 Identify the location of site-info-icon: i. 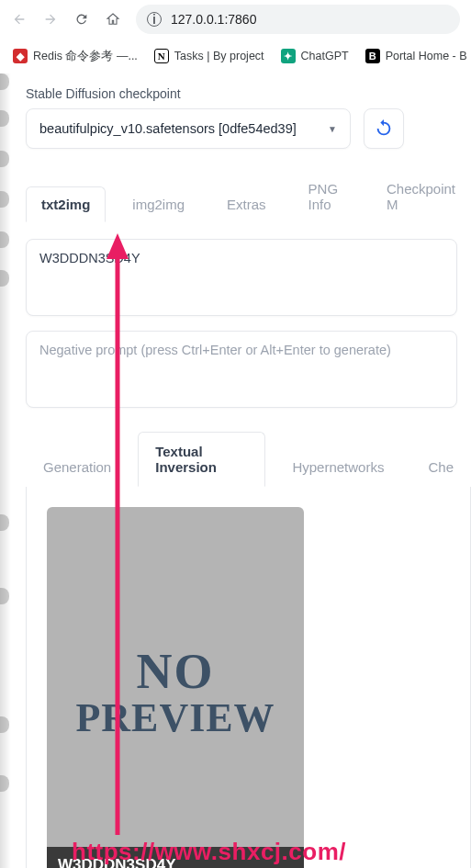
(154, 19).